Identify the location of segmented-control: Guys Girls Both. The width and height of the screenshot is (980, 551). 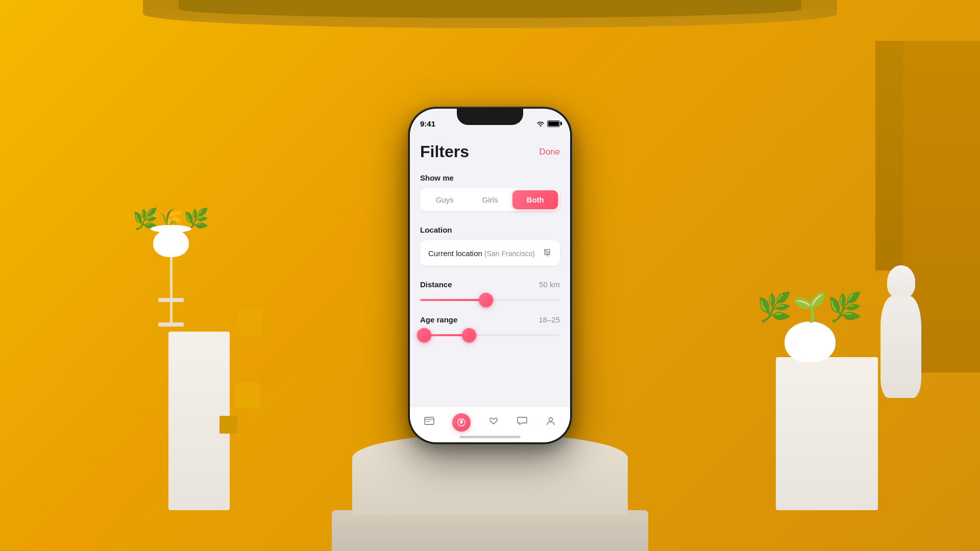
(490, 200).